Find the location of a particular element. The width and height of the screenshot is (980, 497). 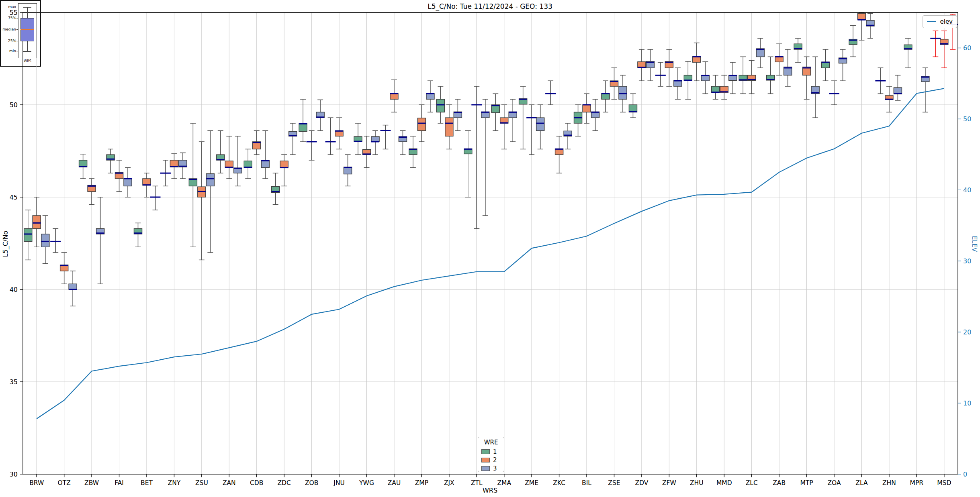

svg-text: 45 is located at coordinates (14, 198).